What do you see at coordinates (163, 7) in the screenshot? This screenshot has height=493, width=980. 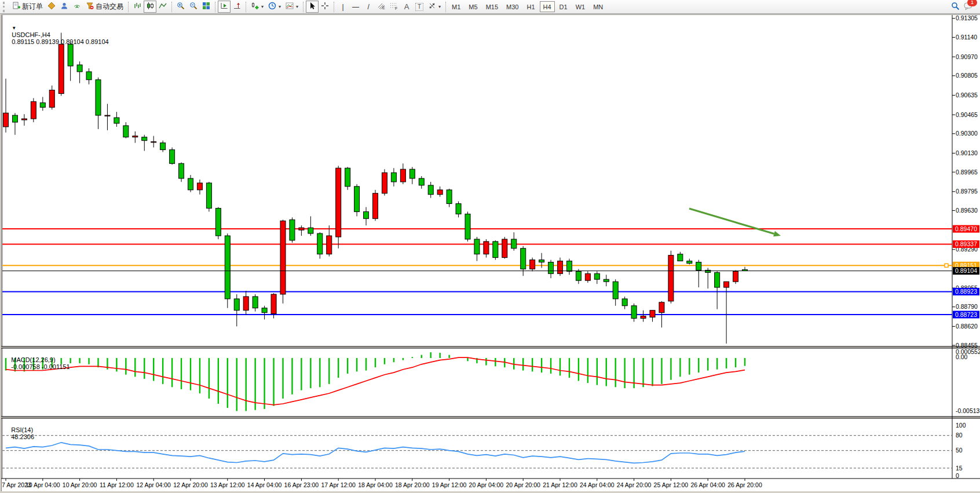 I see `line-chart-icon` at bounding box center [163, 7].